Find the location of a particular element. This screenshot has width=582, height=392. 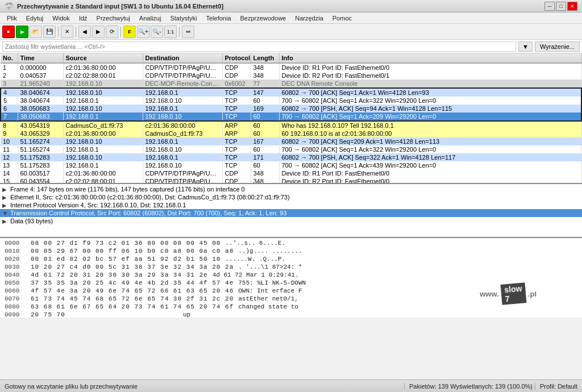

menu-item-bezprzewodowe: Bezprzewodowe is located at coordinates (264, 18).